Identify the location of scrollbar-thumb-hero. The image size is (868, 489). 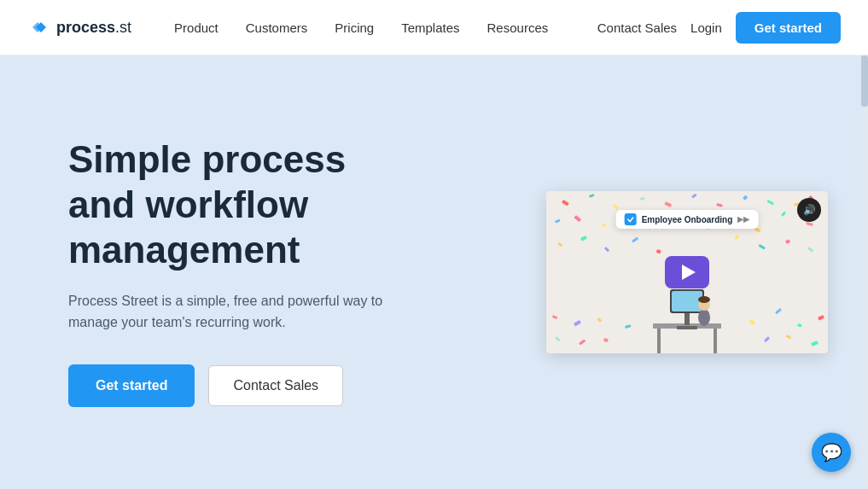
(865, 81).